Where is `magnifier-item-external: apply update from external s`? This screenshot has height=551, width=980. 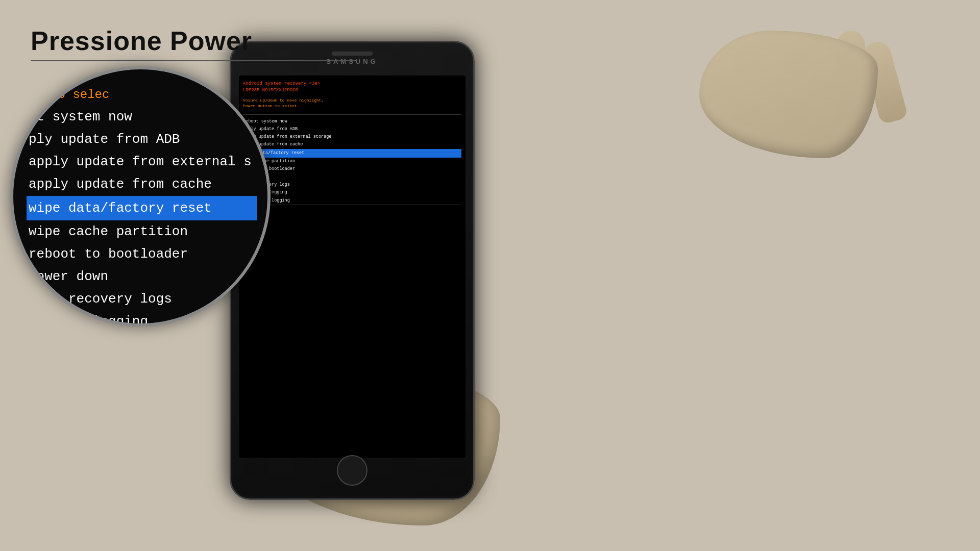
magnifier-item-external: apply update from external s is located at coordinates (143, 162).